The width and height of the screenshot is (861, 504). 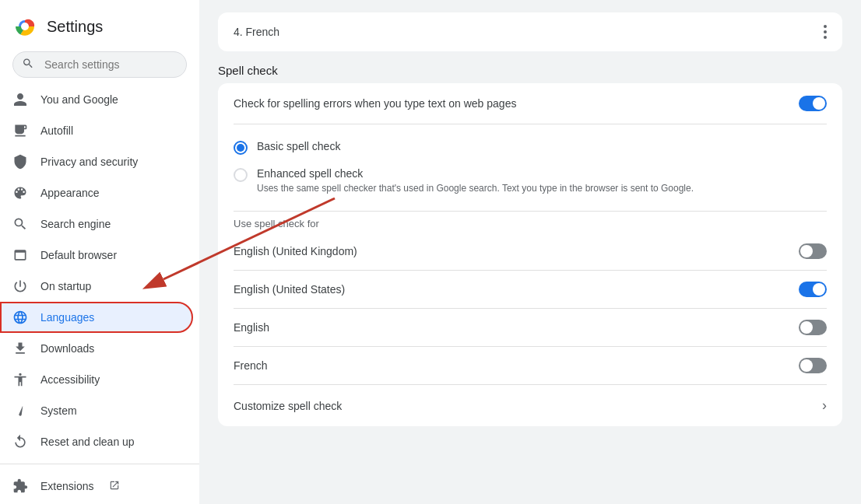 I want to click on lang-toggle-french, so click(x=813, y=366).